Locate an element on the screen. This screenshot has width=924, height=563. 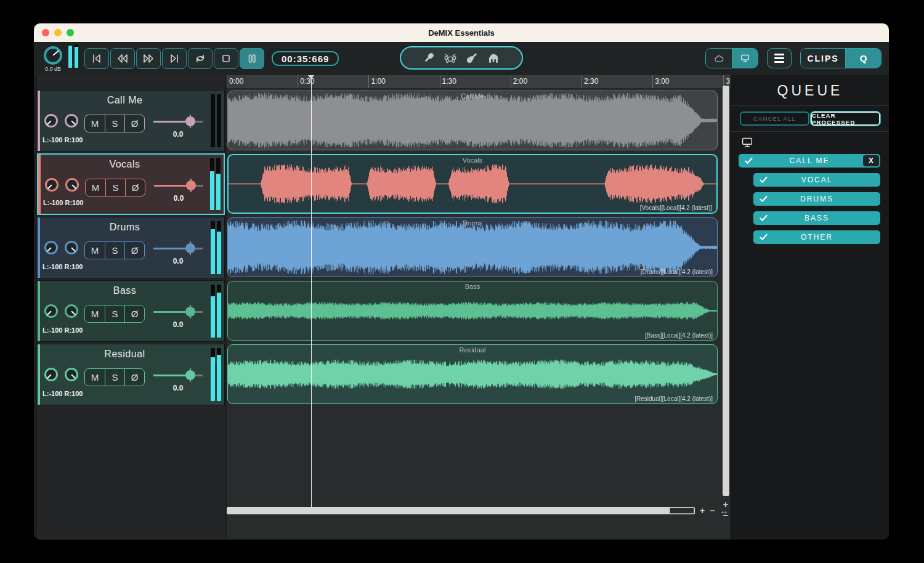
horizontal-fit-button: ↔ is located at coordinates (724, 511).